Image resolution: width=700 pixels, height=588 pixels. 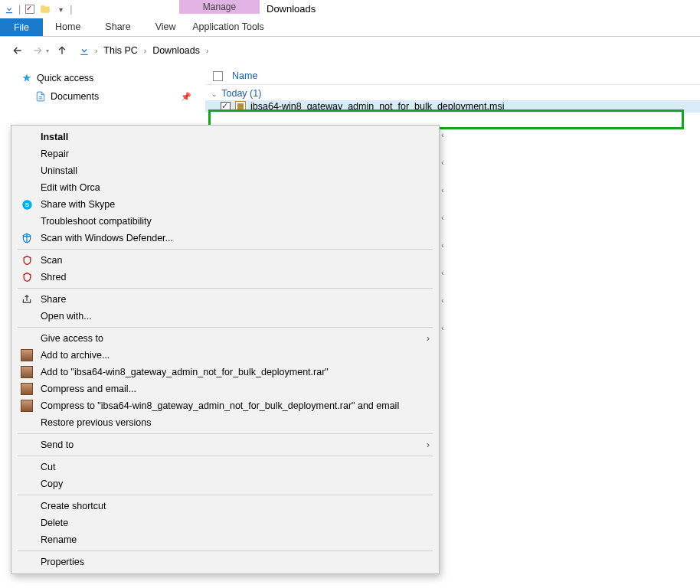 What do you see at coordinates (225, 562) in the screenshot?
I see `menu-properties: Properties` at bounding box center [225, 562].